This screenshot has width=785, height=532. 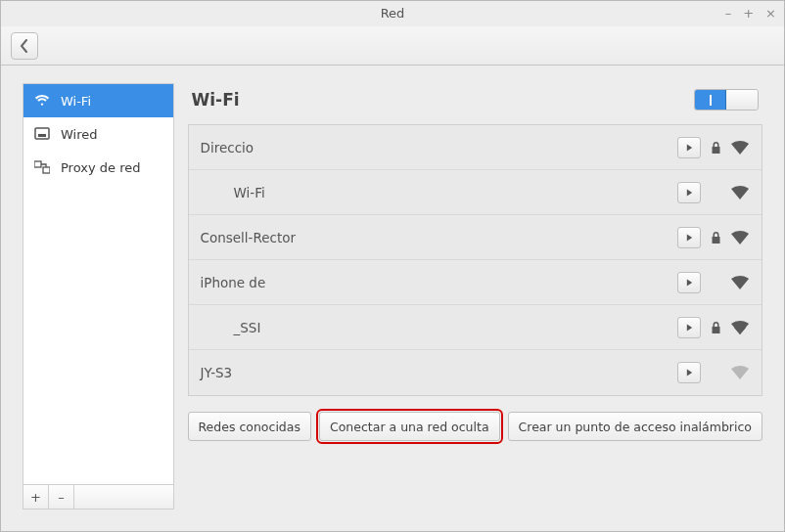 I want to click on network-name: Consell-Rector, so click(x=439, y=238).